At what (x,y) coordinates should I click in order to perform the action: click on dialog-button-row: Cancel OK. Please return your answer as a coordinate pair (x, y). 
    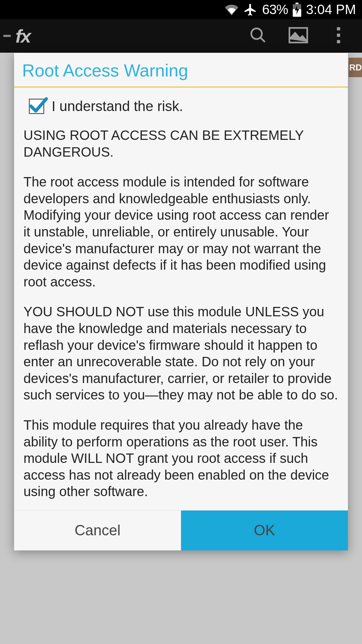
    Looking at the image, I should click on (181, 530).